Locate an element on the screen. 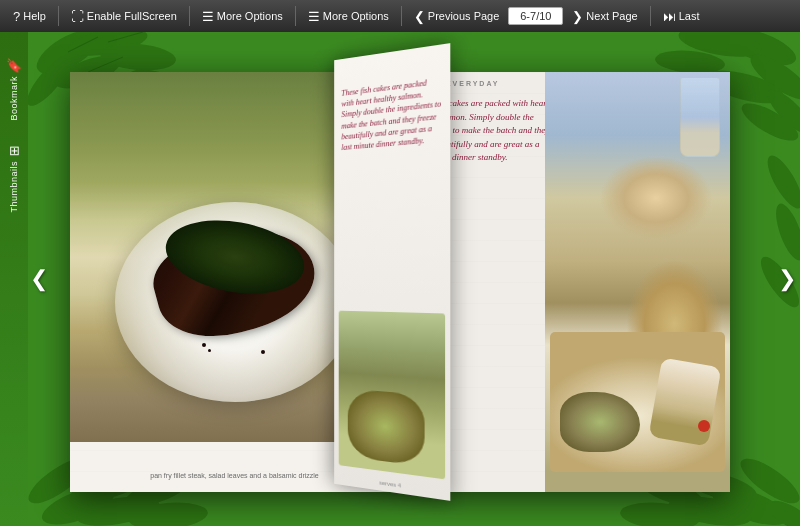 This screenshot has height=526, width=800. fullscreen-button: ⛶ Enable FullScreen is located at coordinates (124, 16).